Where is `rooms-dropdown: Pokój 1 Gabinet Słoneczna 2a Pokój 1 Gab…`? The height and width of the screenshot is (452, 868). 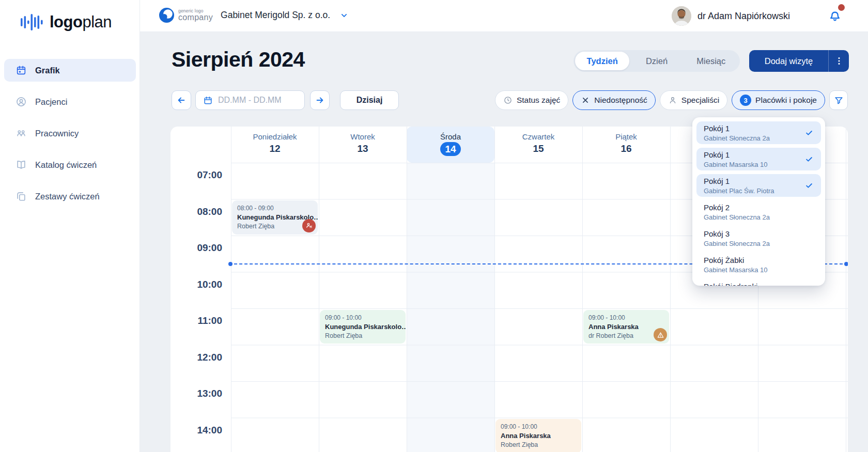 rooms-dropdown: Pokój 1 Gabinet Słoneczna 2a Pokój 1 Gab… is located at coordinates (758, 201).